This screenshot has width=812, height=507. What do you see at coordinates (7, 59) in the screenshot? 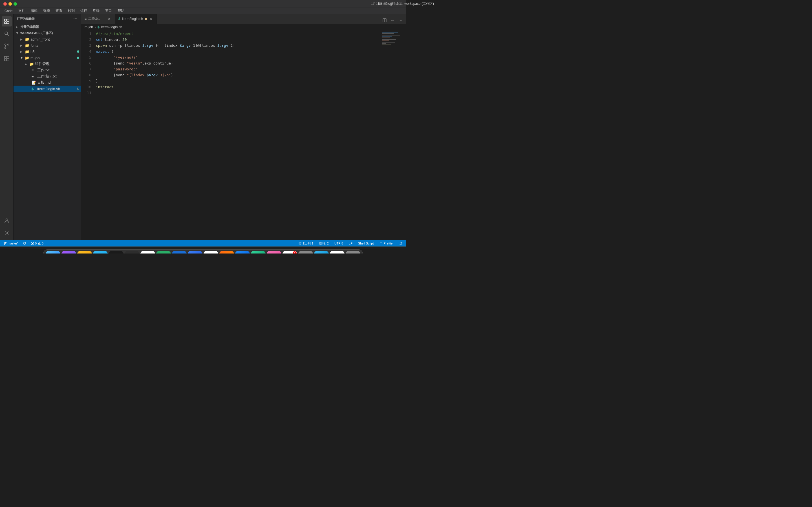
I see `activity-extensions` at bounding box center [7, 59].